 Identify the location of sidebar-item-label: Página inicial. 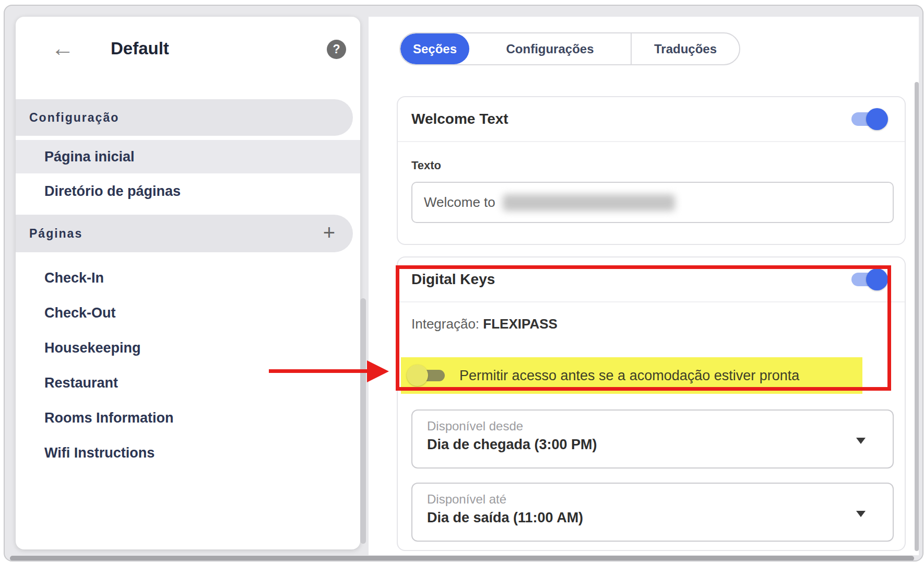
(90, 157).